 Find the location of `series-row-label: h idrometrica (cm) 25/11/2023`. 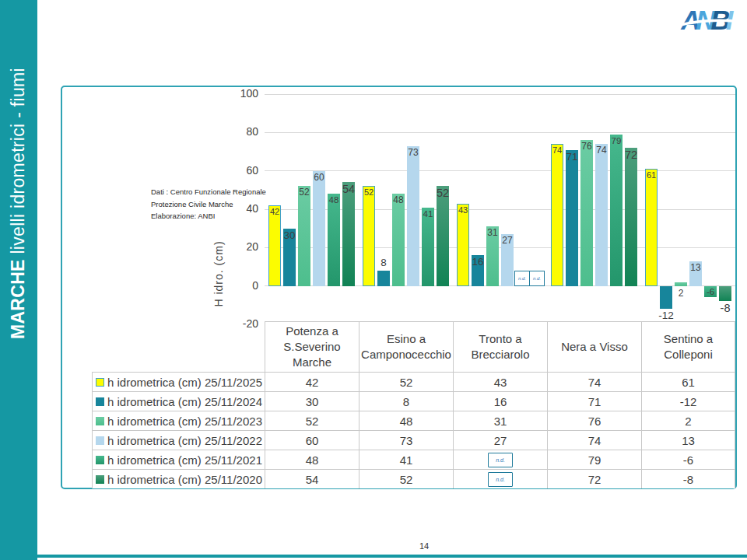

series-row-label: h idrometrica (cm) 25/11/2023 is located at coordinates (178, 420).